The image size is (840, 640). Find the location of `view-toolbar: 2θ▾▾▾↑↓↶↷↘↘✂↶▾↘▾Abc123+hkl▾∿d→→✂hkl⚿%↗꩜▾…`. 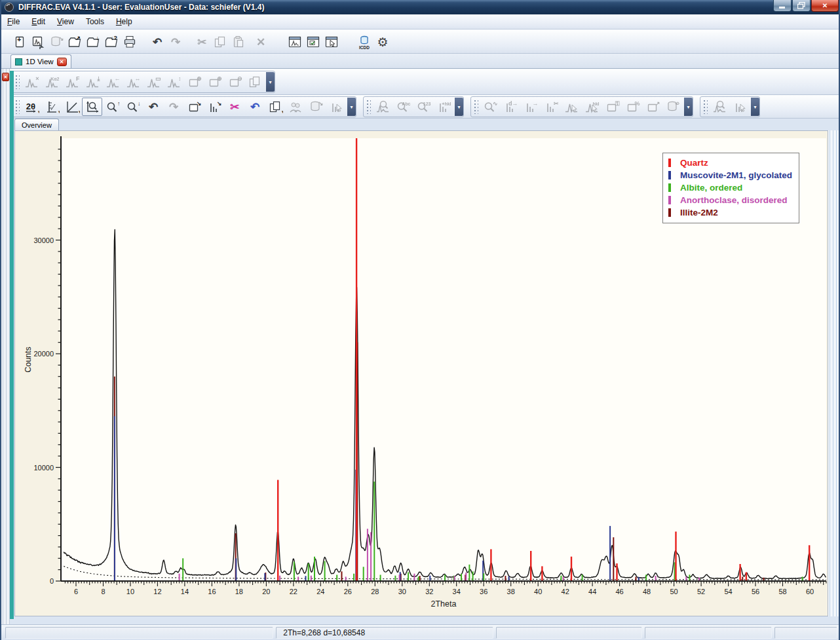

view-toolbar: 2θ▾▾▾↑↓↶↷↘↘✂↶▾↘▾Abc123+hkl▾∿d→→✂hkl⚿%↗꩜▾… is located at coordinates (421, 107).